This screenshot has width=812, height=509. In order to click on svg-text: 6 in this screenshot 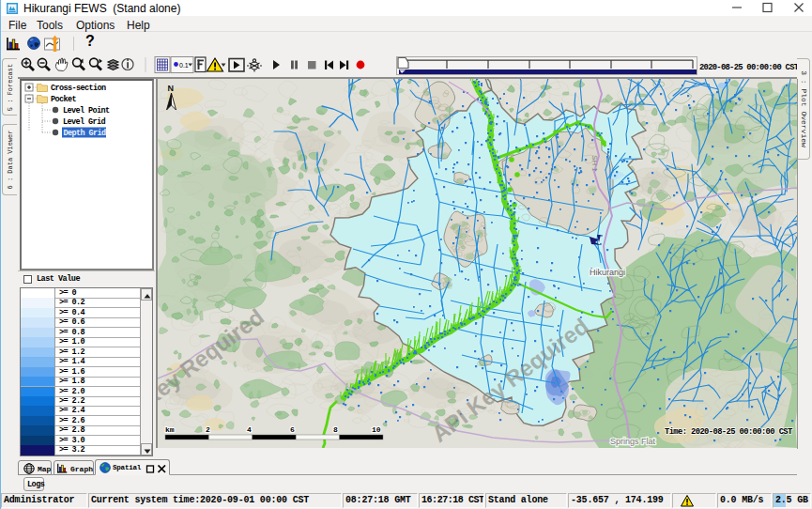, I will do `click(293, 430)`.